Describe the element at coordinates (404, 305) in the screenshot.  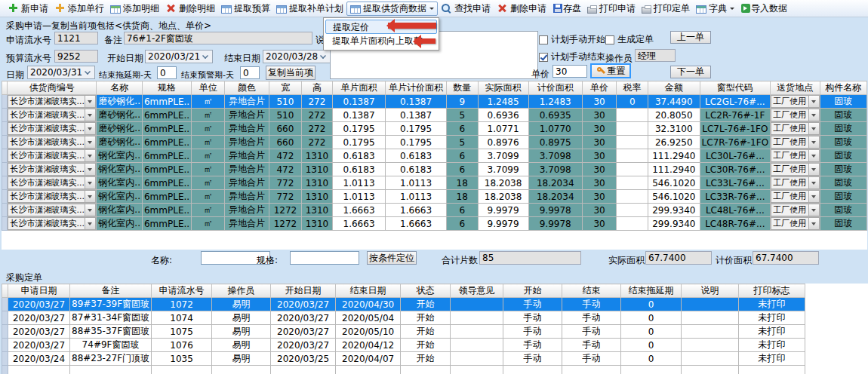
I see `table-row: 2020/03/2789#37-39F窗固玻1072易明2020/03/2720…` at that location.